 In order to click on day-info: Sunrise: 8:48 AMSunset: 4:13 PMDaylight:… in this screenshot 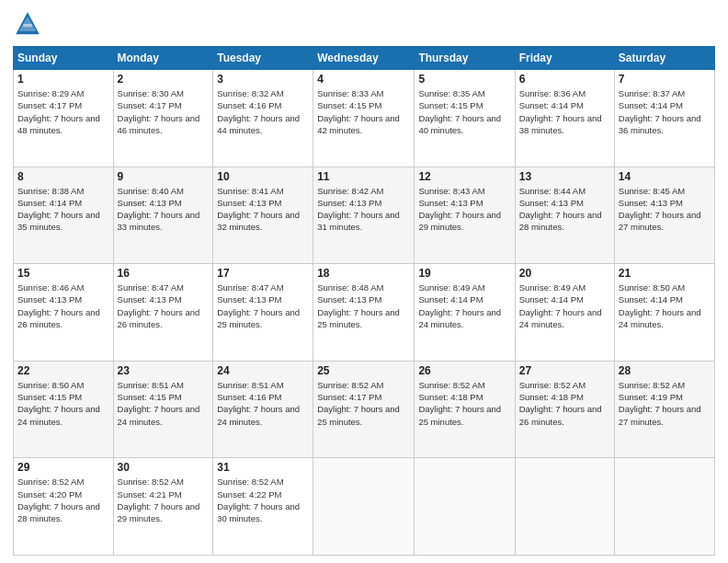, I will do `click(358, 305)`.